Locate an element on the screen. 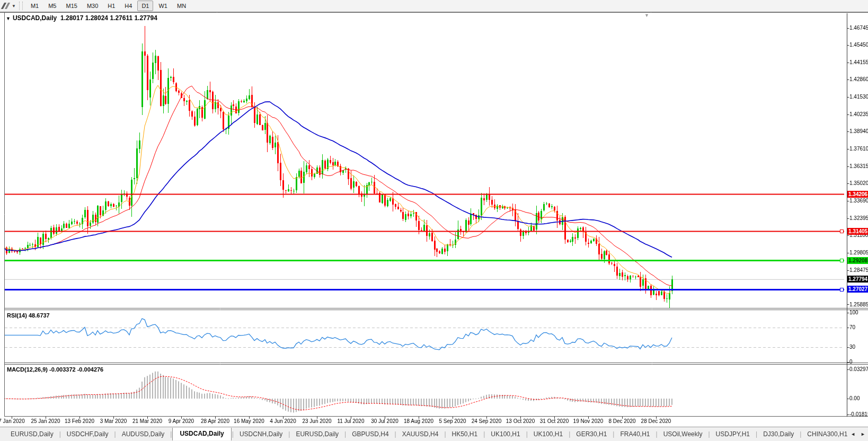 The image size is (868, 441). tab-gbpusd-h4: GBPUSD,H4 is located at coordinates (370, 434).